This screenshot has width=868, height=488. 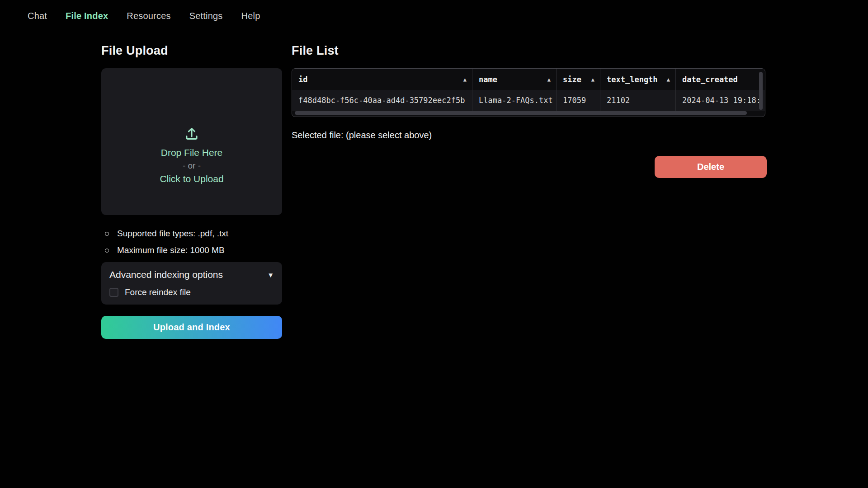 What do you see at coordinates (528, 100) in the screenshot?
I see `table-row: f48d48bc-f56c-40aa-ad4d-35792eec2f5bLlam…` at bounding box center [528, 100].